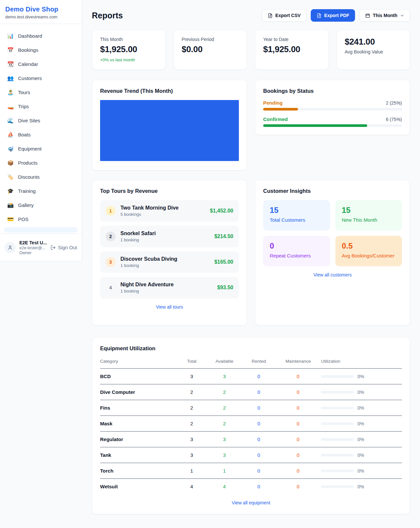  Describe the element at coordinates (333, 108) in the screenshot. I see `bookings-by-status-card: Bookings by Status Pending 2 (25%) Confi…` at that location.